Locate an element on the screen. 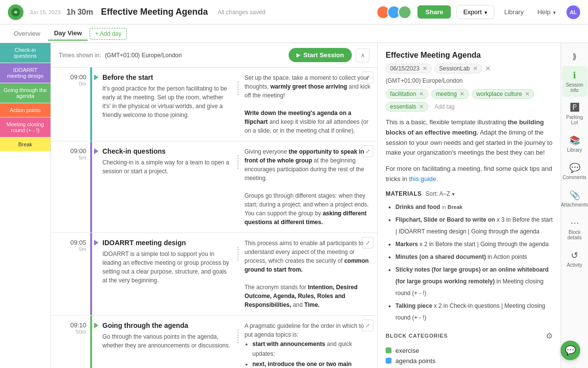 Image resolution: width=588 pixels, height=368 pixels. sidebar-item-idoarrt: IDOARRT meeting design is located at coordinates (25, 73).